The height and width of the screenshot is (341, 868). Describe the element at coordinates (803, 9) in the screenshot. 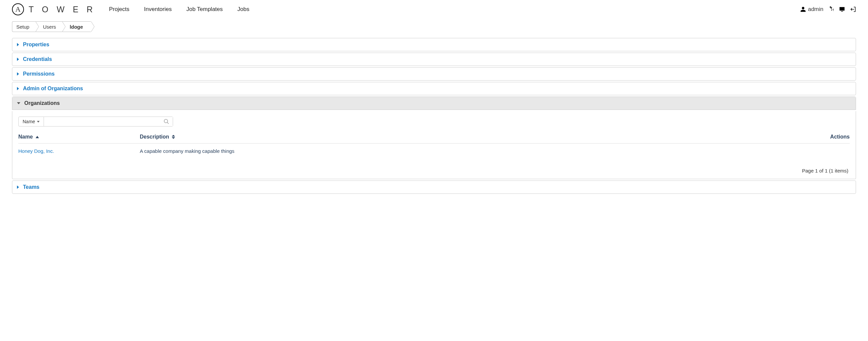

I see `user-icon` at that location.